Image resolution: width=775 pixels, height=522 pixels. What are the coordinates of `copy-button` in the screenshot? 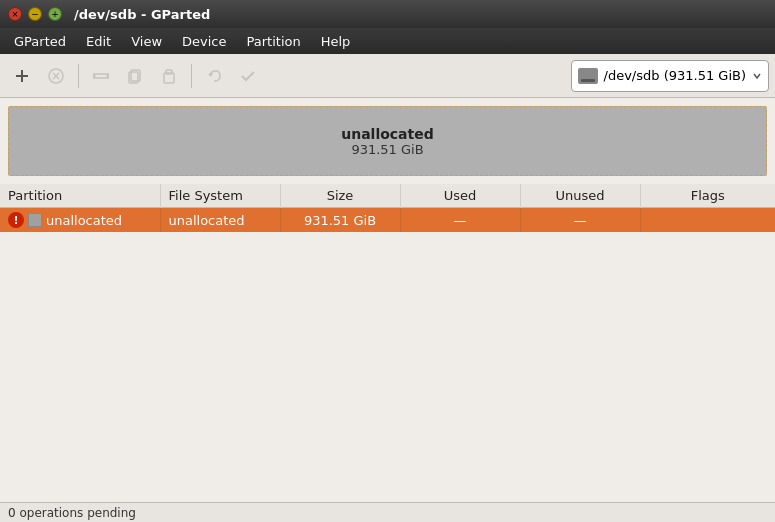 It's located at (135, 76).